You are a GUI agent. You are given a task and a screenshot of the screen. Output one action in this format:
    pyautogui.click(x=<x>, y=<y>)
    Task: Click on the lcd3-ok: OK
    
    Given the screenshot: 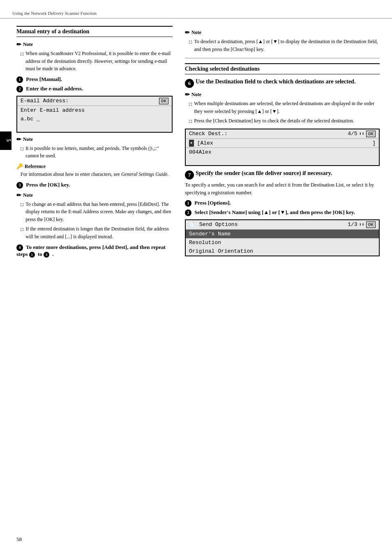 What is the action you would take?
    pyautogui.click(x=371, y=225)
    